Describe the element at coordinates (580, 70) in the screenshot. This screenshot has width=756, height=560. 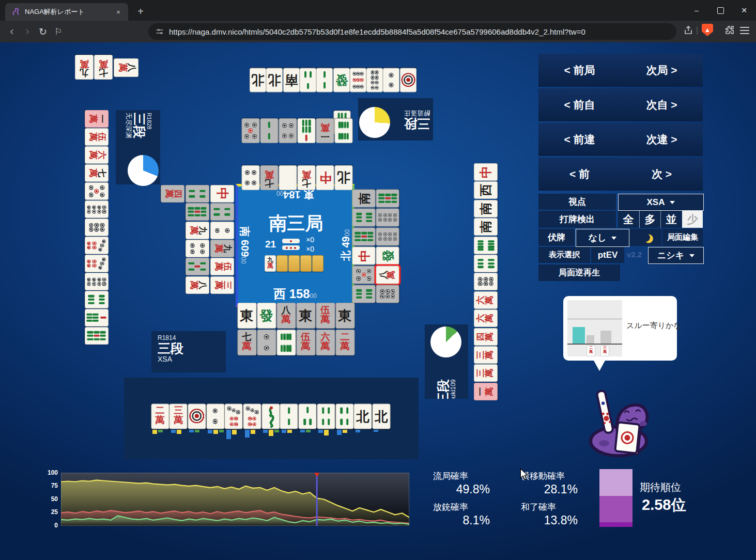
I see `prev-kyoku-button: < 前局` at that location.